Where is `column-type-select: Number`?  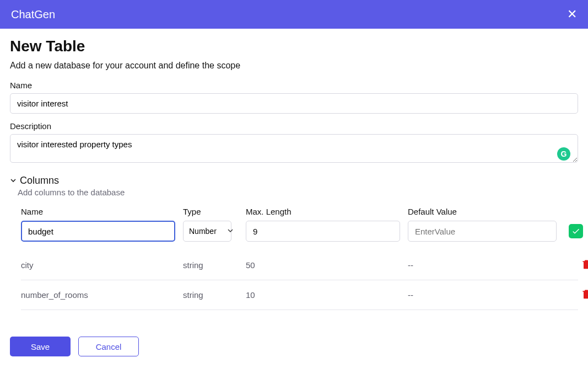 column-type-select: Number is located at coordinates (207, 231).